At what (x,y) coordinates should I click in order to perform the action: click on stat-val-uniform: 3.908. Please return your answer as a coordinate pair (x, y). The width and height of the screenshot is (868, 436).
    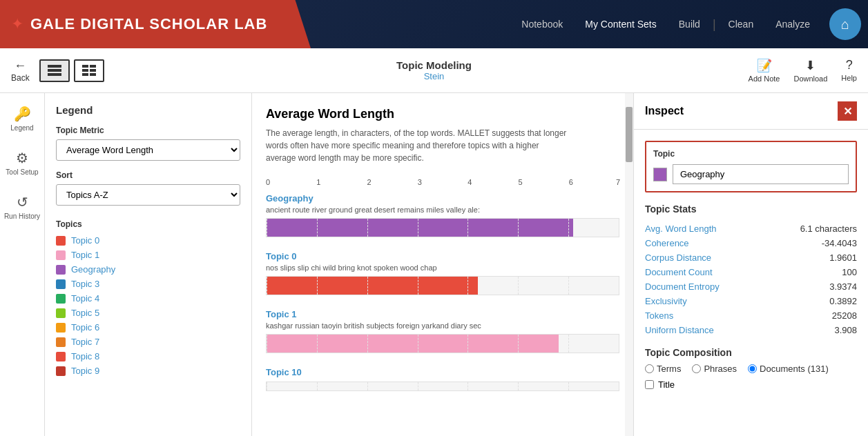
    Looking at the image, I should click on (845, 330).